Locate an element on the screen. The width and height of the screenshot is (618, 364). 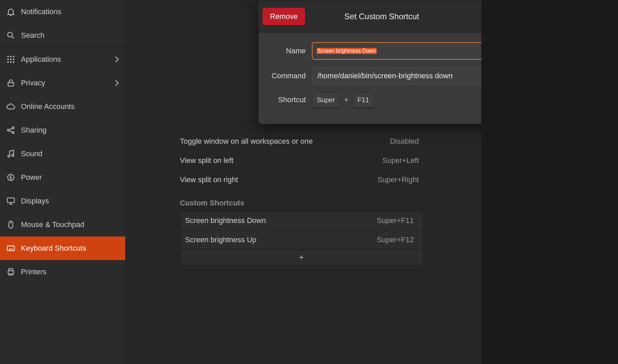
cloud-icon is located at coordinates (11, 107).